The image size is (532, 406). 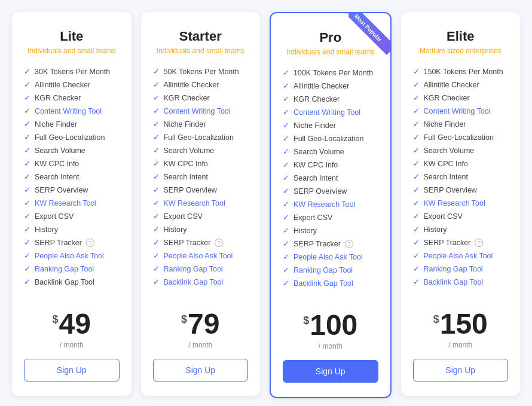 I want to click on feature-item: ✓ KW CPC Info, so click(x=461, y=164).